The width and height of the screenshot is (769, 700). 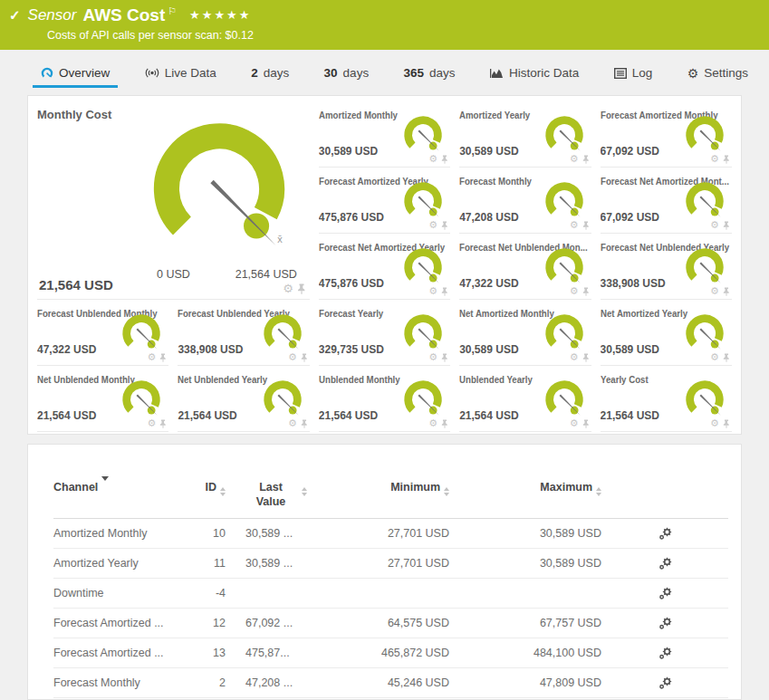 I want to click on small-gauge-cell: Unblended Yearly 21,564 USD ⚙, so click(x=525, y=398).